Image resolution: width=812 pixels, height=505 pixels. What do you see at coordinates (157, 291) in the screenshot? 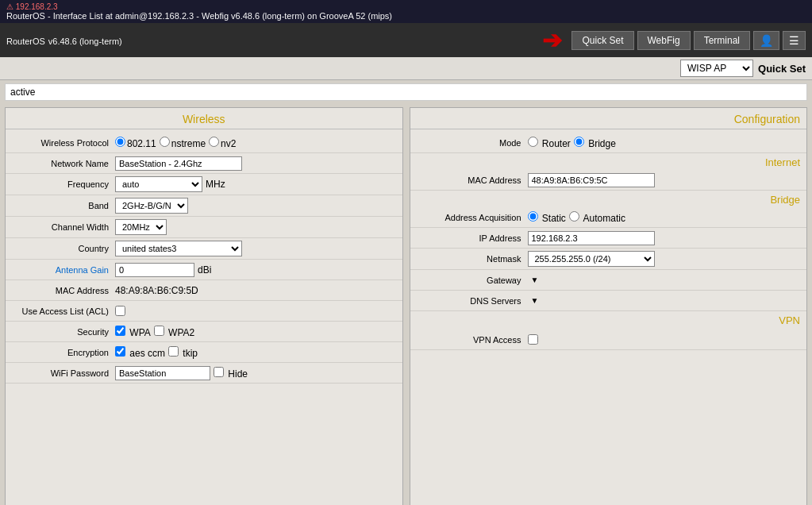
I see `mac-address-value: 48:A9:8A:B6:C9:5D` at bounding box center [157, 291].